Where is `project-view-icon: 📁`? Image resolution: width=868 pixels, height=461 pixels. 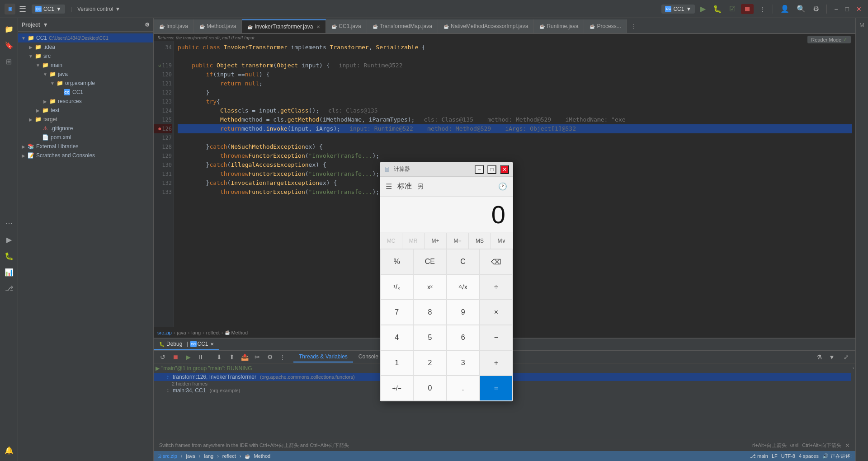
project-view-icon: 📁 is located at coordinates (9, 29).